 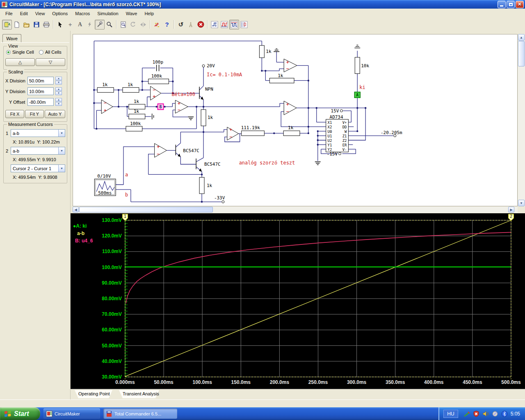 I want to click on volume-icon, so click(x=486, y=414).